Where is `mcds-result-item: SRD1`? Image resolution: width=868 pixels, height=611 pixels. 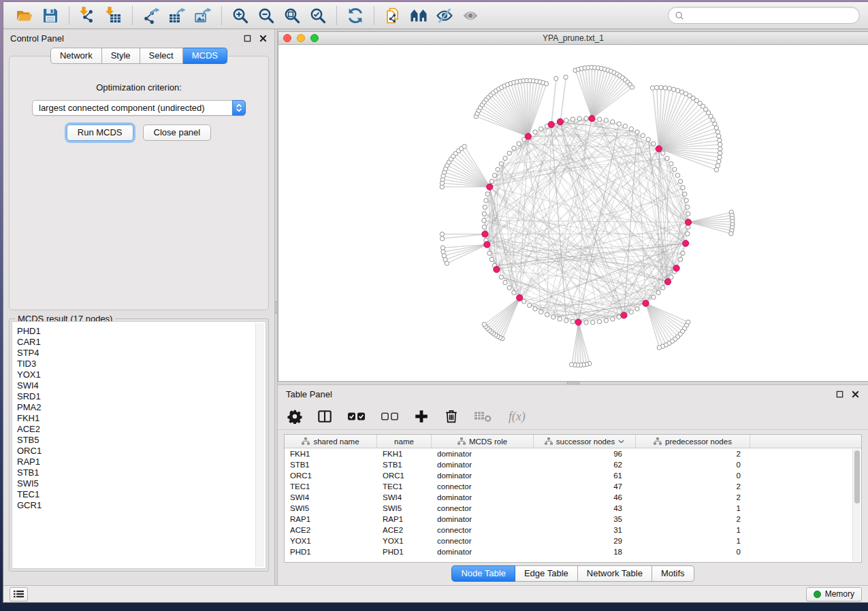
mcds-result-item: SRD1 is located at coordinates (142, 397).